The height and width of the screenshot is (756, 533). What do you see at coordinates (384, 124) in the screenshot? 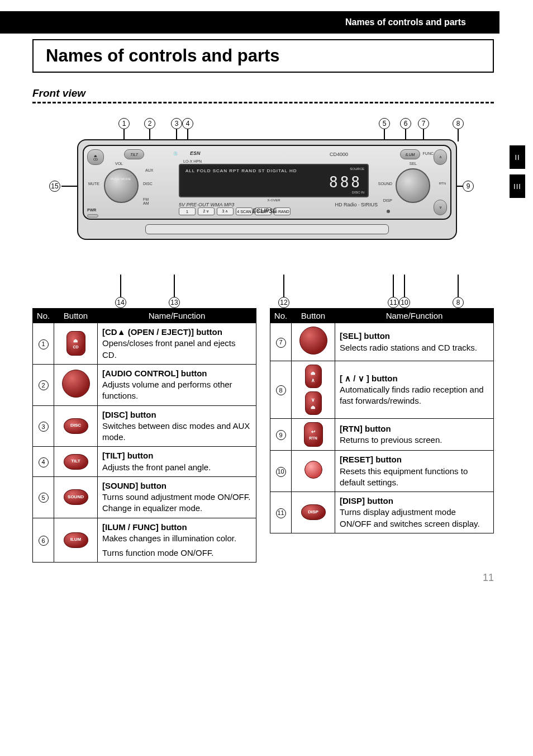
I see `callout-5: 5` at bounding box center [384, 124].